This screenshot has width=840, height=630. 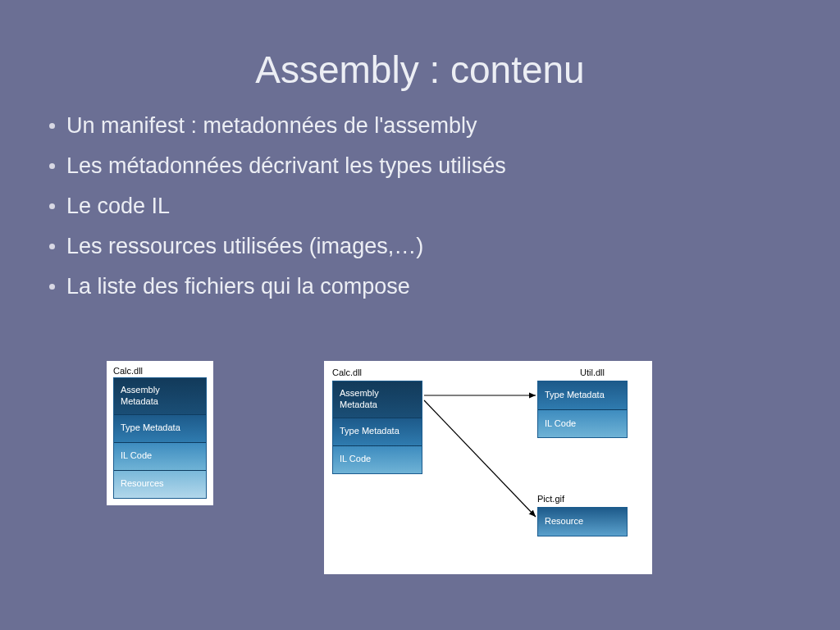 I want to click on bullet-text: La liste des fichiers qui la compose, so click(x=238, y=287).